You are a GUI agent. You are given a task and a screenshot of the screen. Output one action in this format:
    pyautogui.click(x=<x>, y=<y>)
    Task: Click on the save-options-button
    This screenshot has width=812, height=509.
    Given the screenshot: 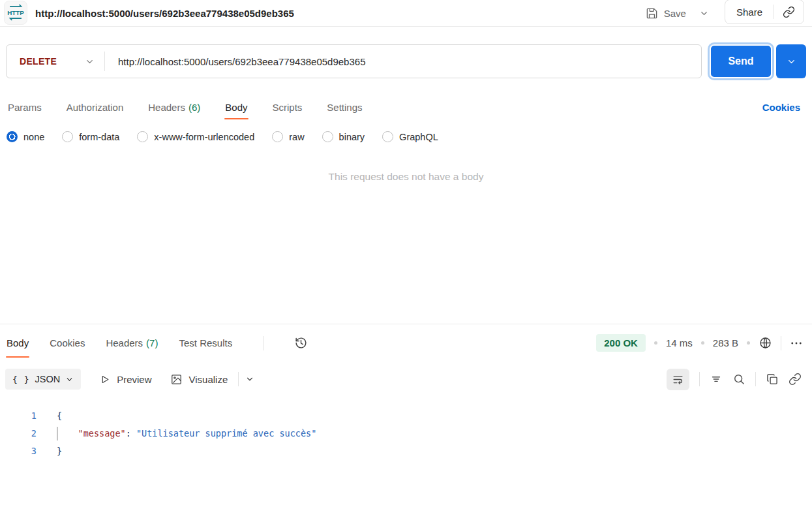 What is the action you would take?
    pyautogui.click(x=704, y=13)
    